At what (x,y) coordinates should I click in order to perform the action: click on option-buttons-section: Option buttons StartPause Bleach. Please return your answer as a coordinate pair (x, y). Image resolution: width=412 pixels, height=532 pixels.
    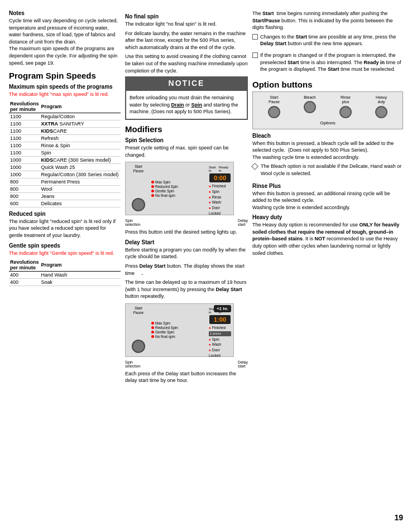
    Looking at the image, I should click on (328, 168).